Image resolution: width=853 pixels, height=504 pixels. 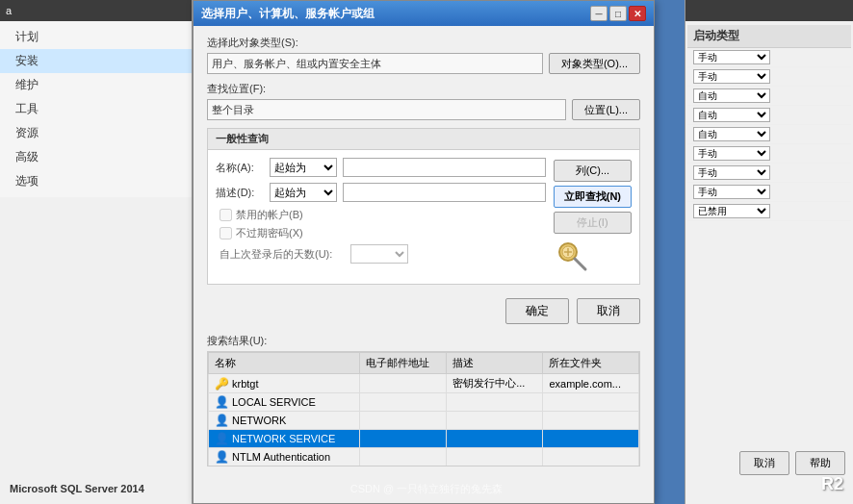 What do you see at coordinates (96, 181) in the screenshot?
I see `sidebar-item-options: 选项` at bounding box center [96, 181].